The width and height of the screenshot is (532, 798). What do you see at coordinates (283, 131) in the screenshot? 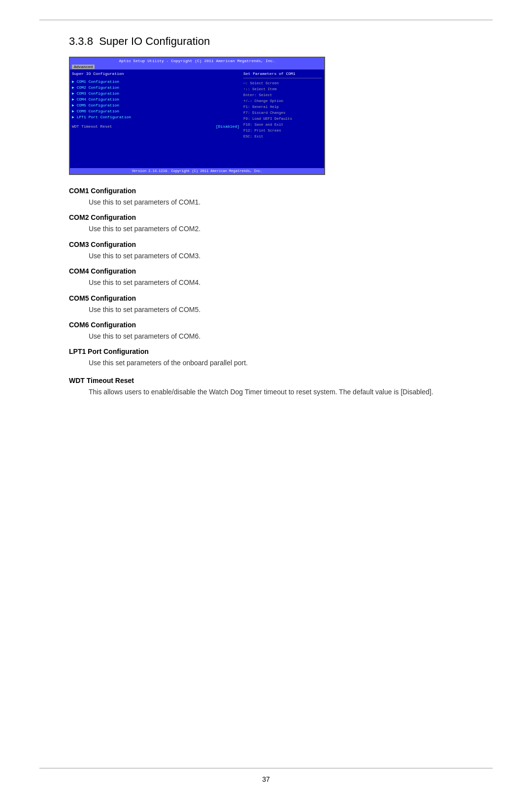
I see `bios-key-f12: F12: Print Screen` at bounding box center [283, 131].